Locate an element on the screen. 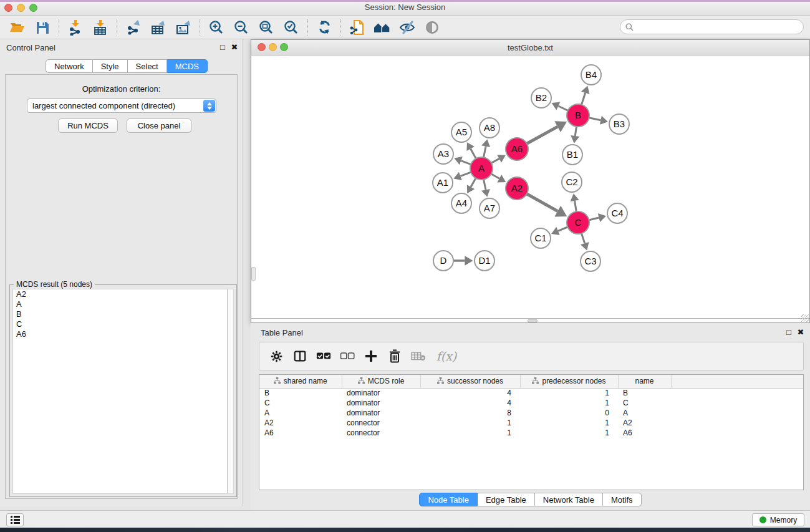 The height and width of the screenshot is (532, 810). graph-node-A7: A7 is located at coordinates (489, 208).